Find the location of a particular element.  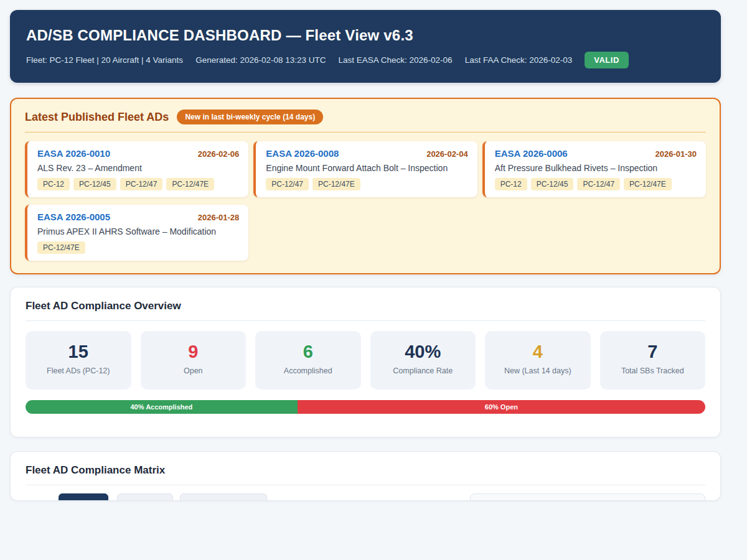

stat-value: 7 is located at coordinates (653, 352).